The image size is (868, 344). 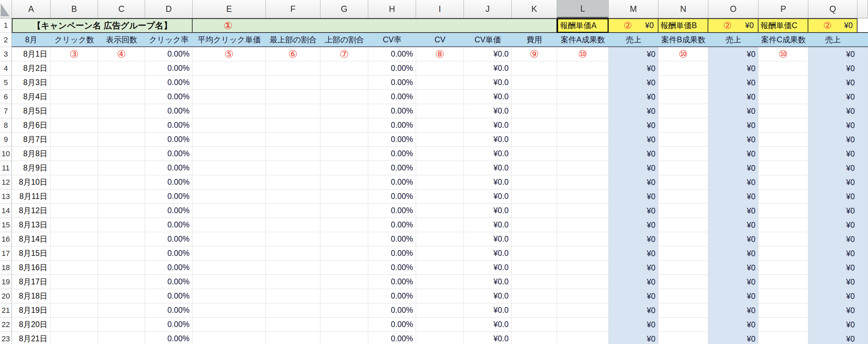 I want to click on cell-E14, so click(x=229, y=211).